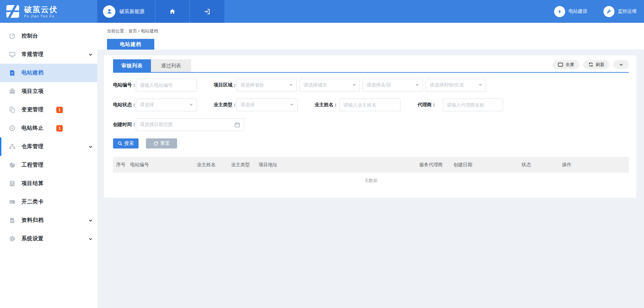 The height and width of the screenshot is (308, 644). I want to click on town-select: 请选择村镇/街道, so click(456, 85).